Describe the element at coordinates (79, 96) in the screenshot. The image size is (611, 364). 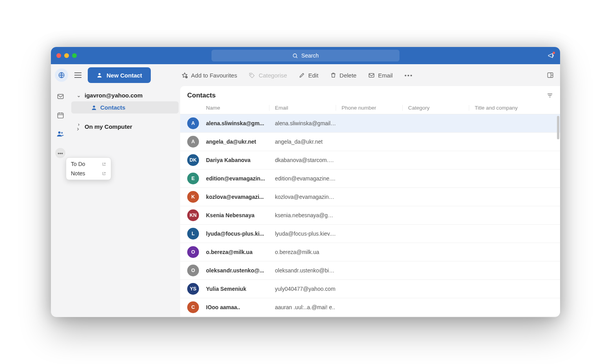
I see `chevron-down-icon: ⌄` at that location.